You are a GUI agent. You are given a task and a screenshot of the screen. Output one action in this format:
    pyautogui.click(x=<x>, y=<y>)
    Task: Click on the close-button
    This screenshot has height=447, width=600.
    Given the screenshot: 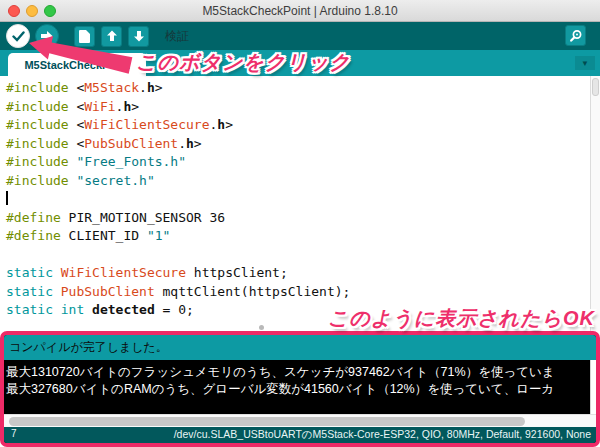 What is the action you would take?
    pyautogui.click(x=14, y=11)
    